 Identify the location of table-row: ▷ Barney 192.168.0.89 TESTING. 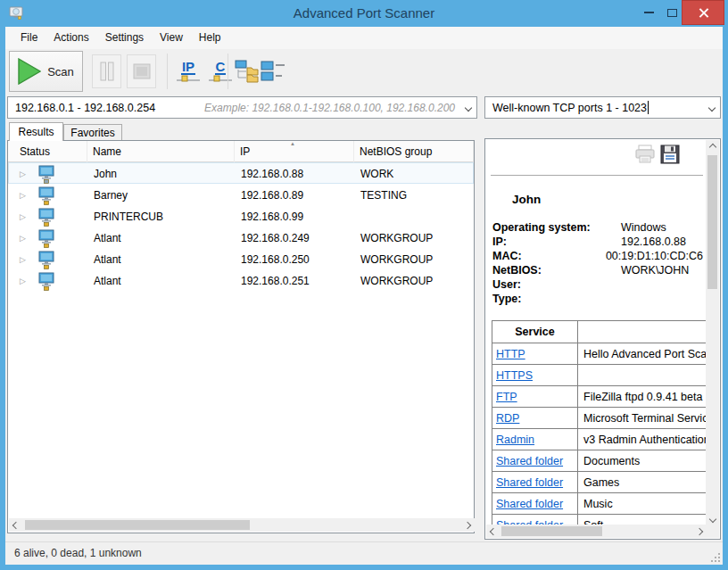
(241, 194).